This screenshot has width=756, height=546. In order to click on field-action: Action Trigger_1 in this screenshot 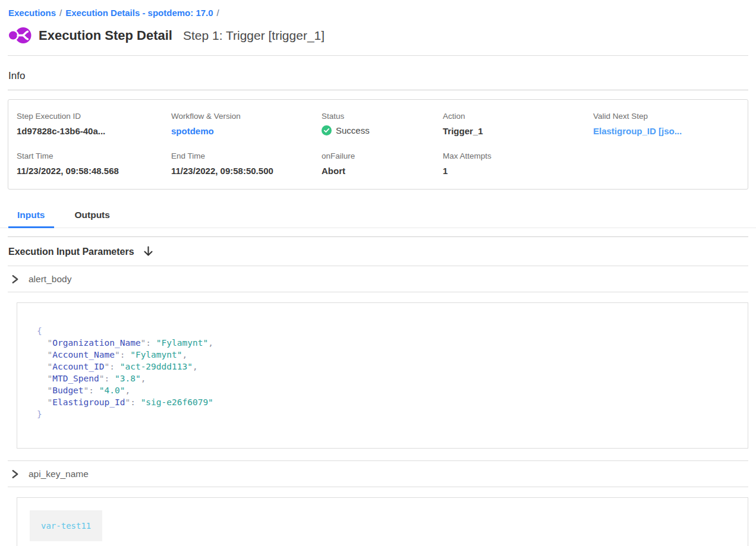, I will do `click(518, 124)`.